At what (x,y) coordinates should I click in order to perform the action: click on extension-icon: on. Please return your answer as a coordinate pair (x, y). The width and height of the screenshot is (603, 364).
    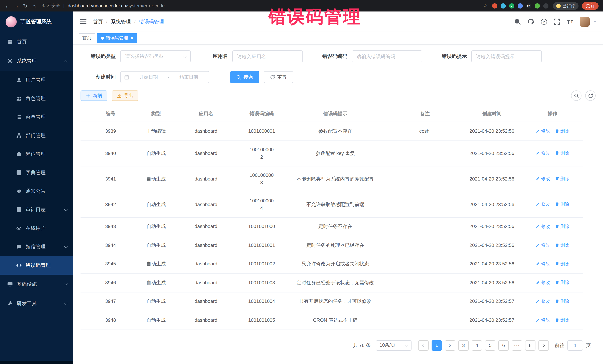
    Looking at the image, I should click on (529, 6).